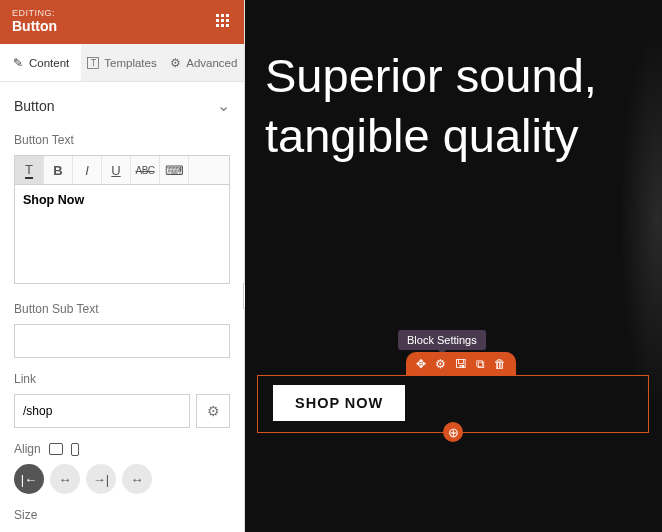 The height and width of the screenshot is (532, 662). I want to click on link-label: Link, so click(122, 379).